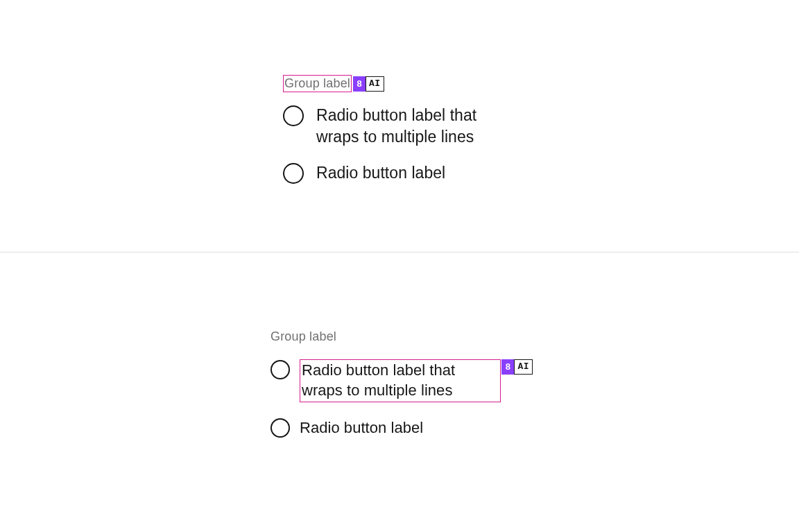  Describe the element at coordinates (379, 380) in the screenshot. I see `radio-label-text: Radio button label that wraps to multipl…` at that location.